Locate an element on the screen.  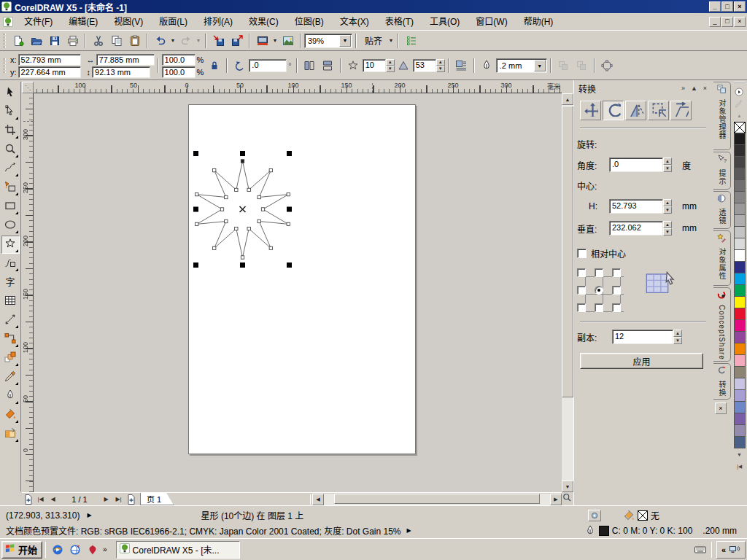
anchor-center-radio is located at coordinates (599, 290).